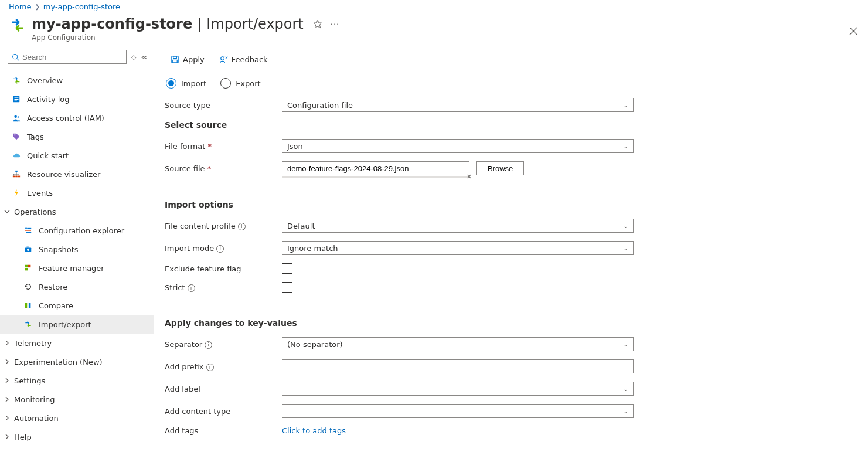 This screenshot has height=462, width=868. I want to click on select-value: Configuration file, so click(320, 106).